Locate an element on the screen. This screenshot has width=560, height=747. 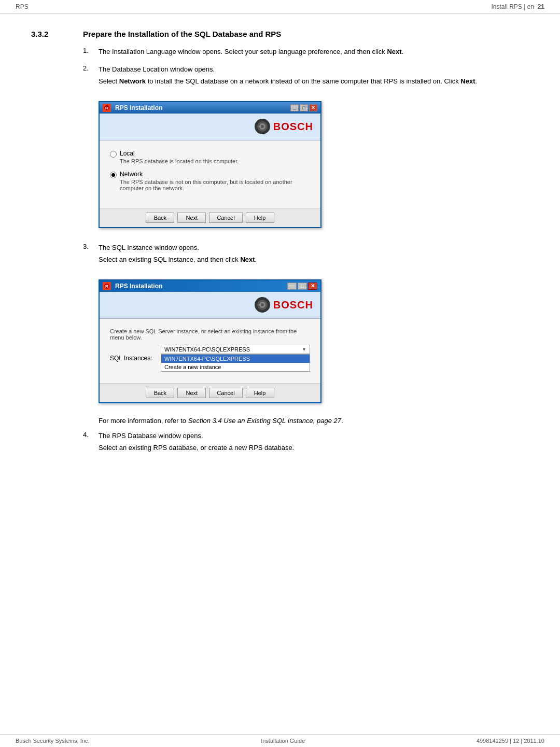
dialog2-next-btn: Next is located at coordinates (192, 393).